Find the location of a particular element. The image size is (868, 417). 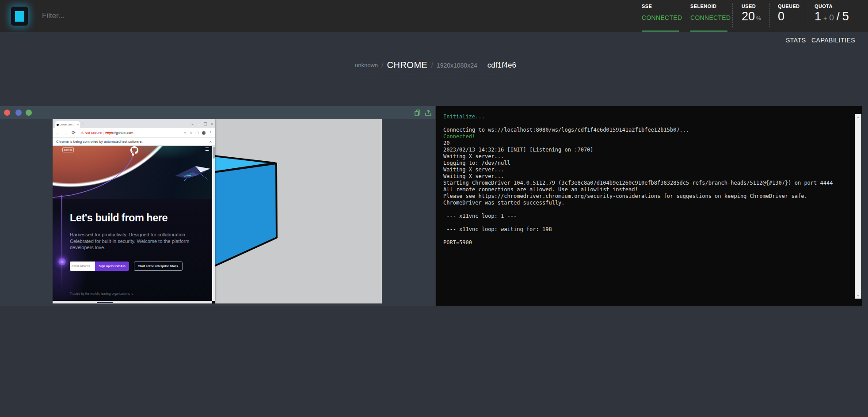

queued-label: QUEUED is located at coordinates (788, 6).